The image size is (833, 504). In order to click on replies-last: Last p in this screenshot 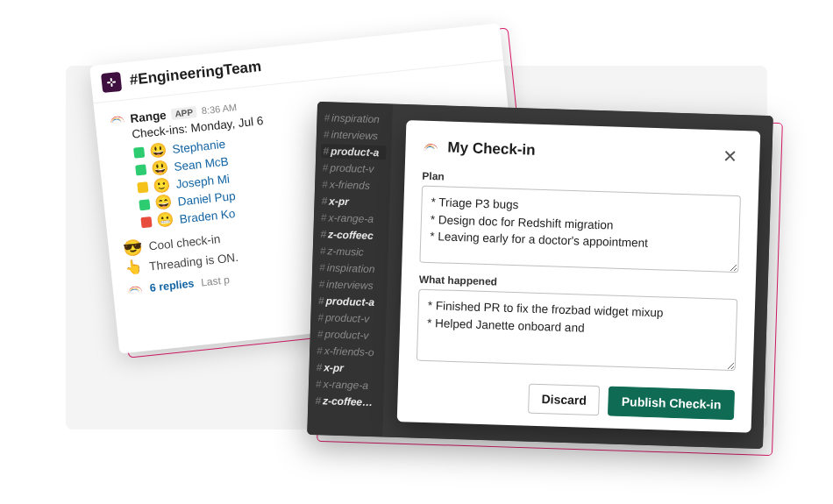, I will do `click(216, 280)`.